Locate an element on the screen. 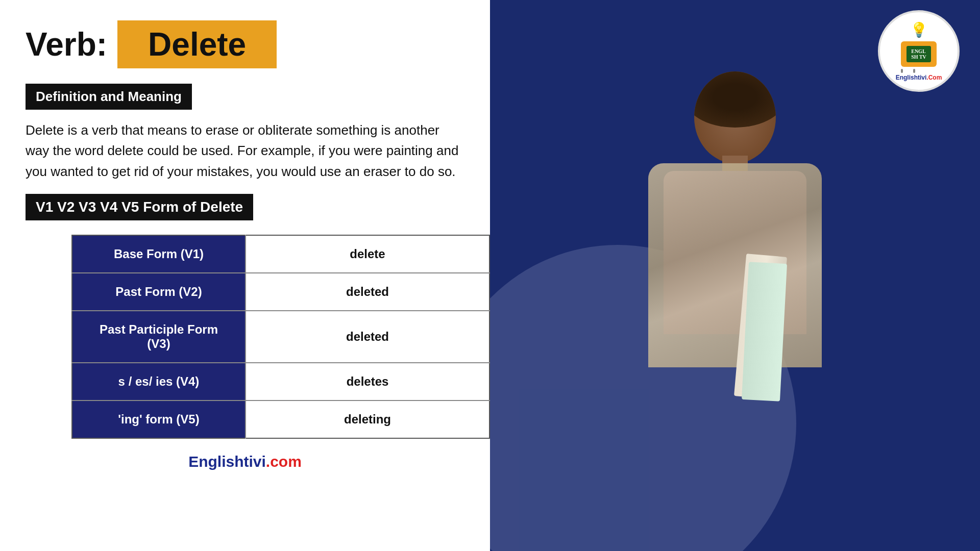  logo-tv-container: ENGLSH TV is located at coordinates (919, 54).